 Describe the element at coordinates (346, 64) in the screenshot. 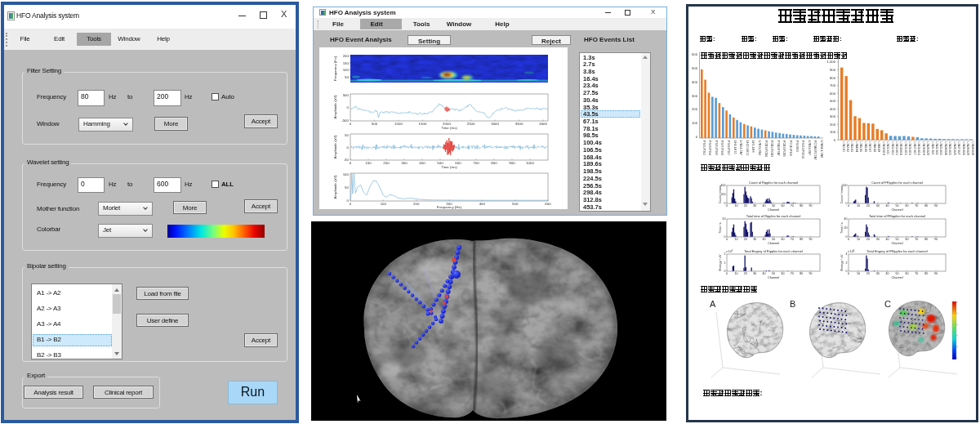

I see `svg-text: 150` at that location.